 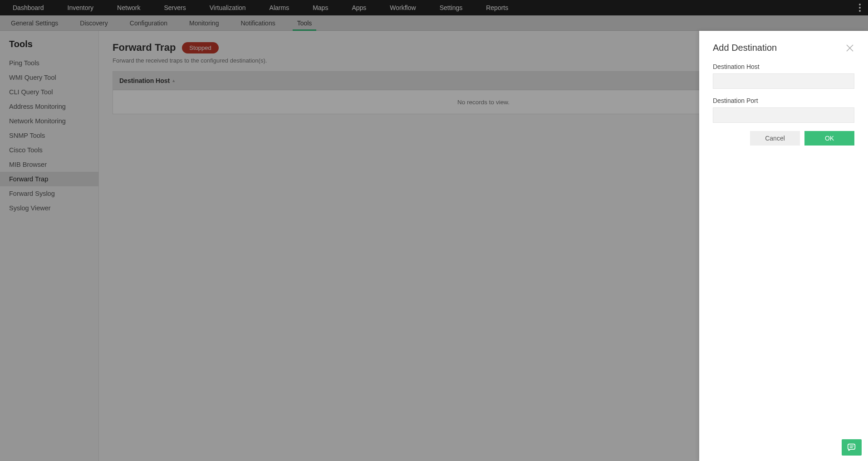 What do you see at coordinates (784, 15) in the screenshot?
I see `modal-overlay-top` at bounding box center [784, 15].